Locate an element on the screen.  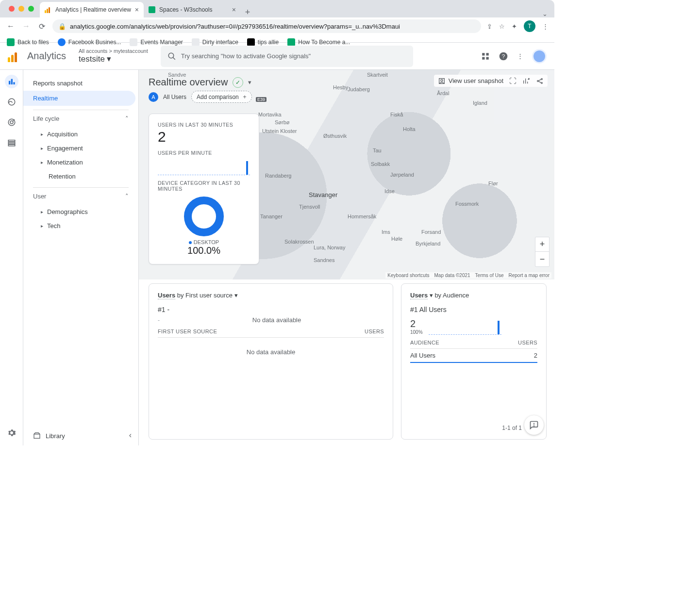
audience-row: All Users2 is located at coordinates (474, 356).